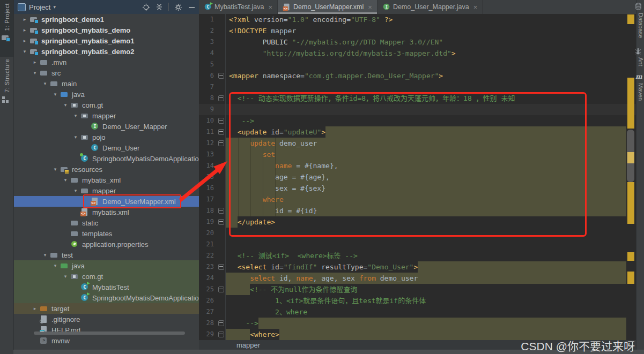 Image resolution: width=644 pixels, height=354 pixels. Describe the element at coordinates (417, 166) in the screenshot. I see `code-line: 14 name = #{name},` at that location.